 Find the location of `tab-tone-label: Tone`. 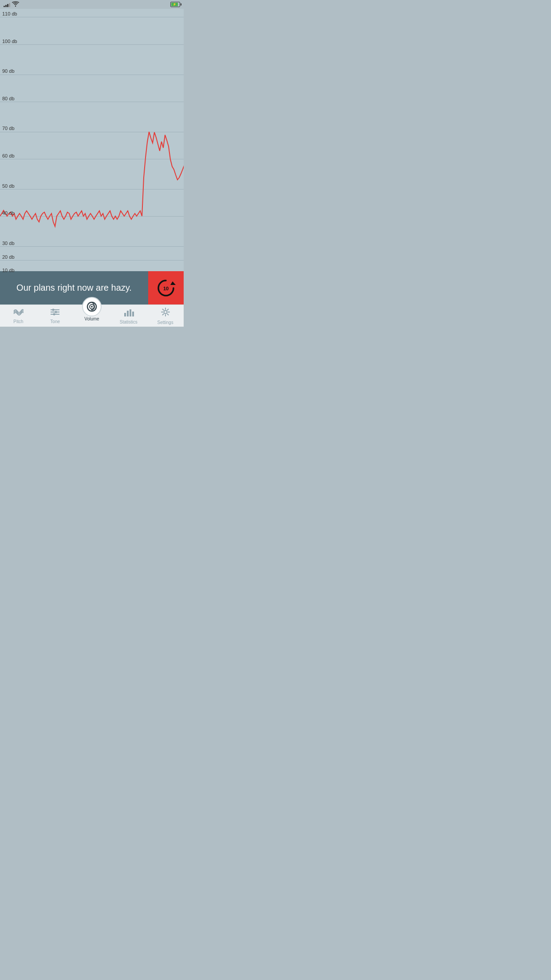

tab-tone-label: Tone is located at coordinates (55, 321).